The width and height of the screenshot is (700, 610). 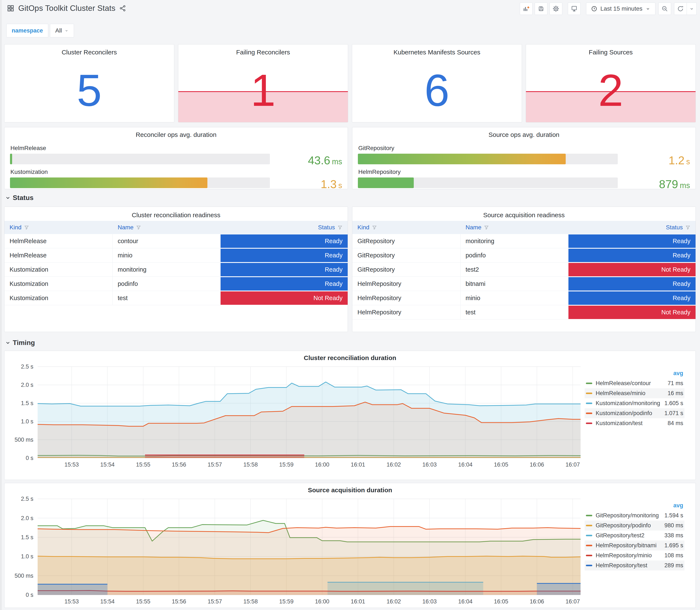 What do you see at coordinates (634, 535) in the screenshot?
I see `legend-item: GitRepository/test2 338 ms` at bounding box center [634, 535].